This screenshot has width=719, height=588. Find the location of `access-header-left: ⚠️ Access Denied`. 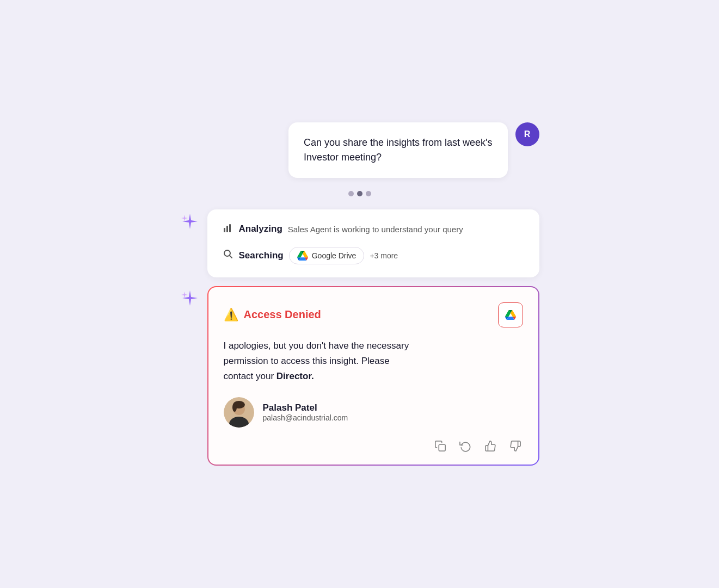

access-header-left: ⚠️ Access Denied is located at coordinates (272, 315).